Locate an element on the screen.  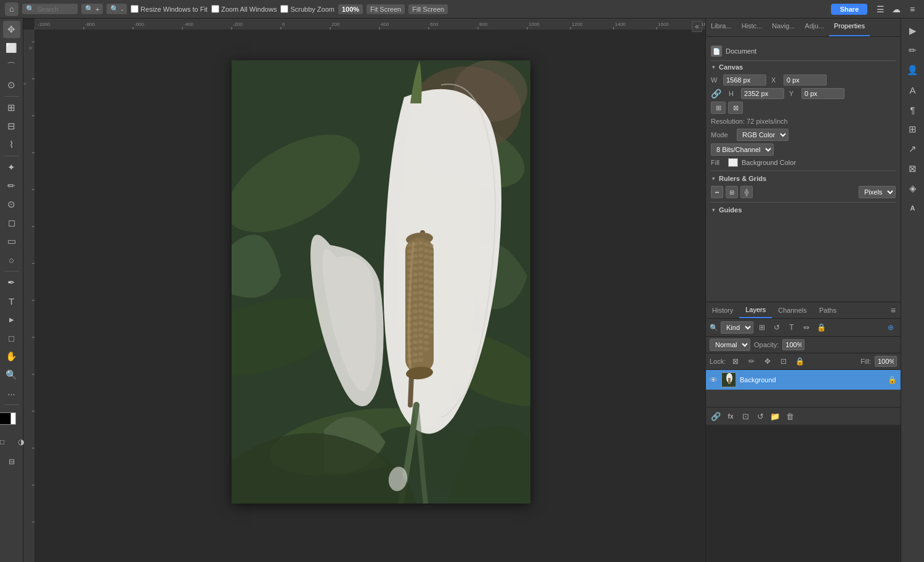
grid-icon: ⊞ is located at coordinates (732, 192).